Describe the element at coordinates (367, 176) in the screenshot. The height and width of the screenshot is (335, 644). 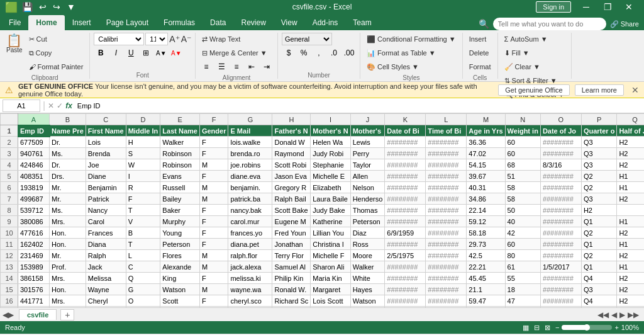
I see `table-cell: Allen` at that location.